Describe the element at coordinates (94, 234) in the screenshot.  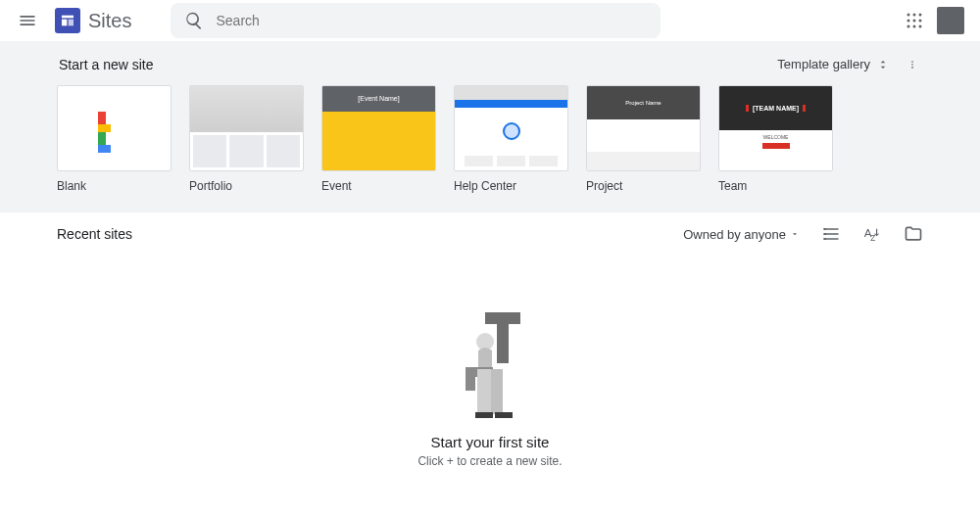
I see `recent-title: Recent sites` at that location.